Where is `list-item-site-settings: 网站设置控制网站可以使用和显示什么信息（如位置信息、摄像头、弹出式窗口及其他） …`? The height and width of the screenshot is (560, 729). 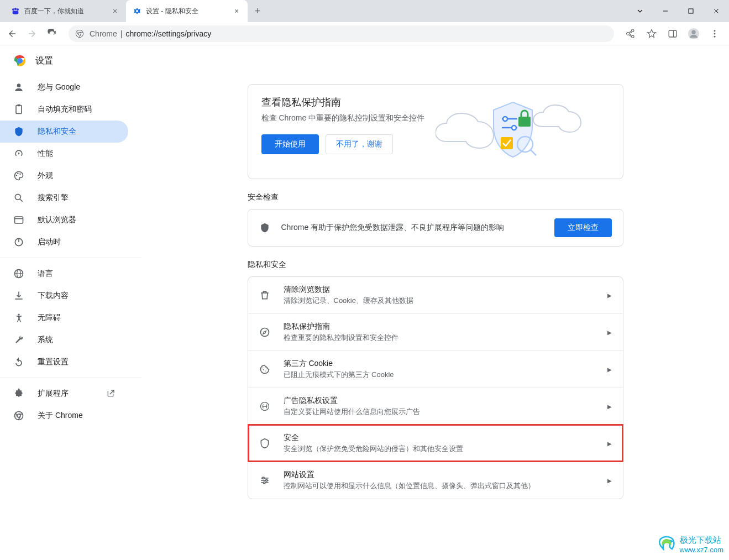 list-item-site-settings: 网站设置控制网站可以使用和显示什么信息（如位置信息、摄像头、弹出式窗口及其他） … is located at coordinates (436, 480).